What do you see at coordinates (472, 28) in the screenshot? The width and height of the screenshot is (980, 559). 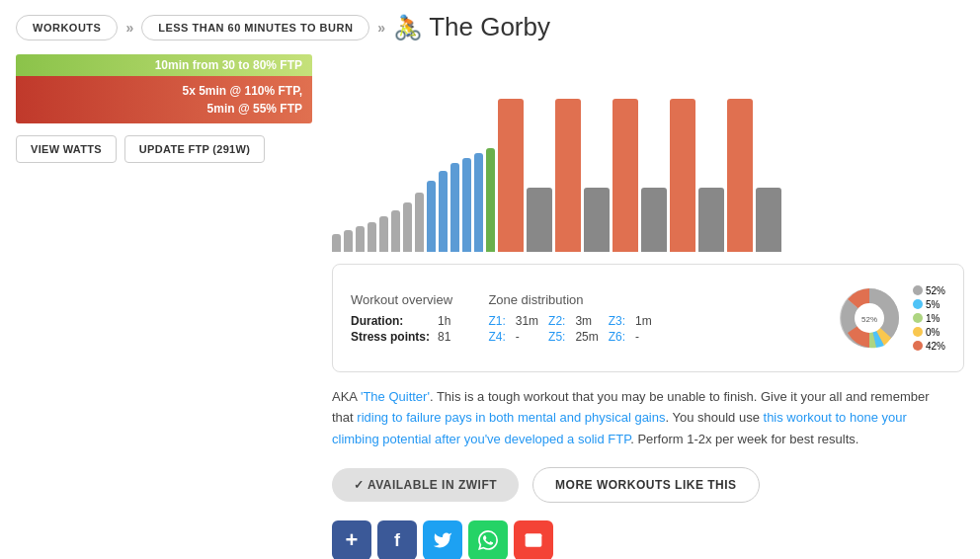 I see `workout-title: 🚴 The Gorby` at bounding box center [472, 28].